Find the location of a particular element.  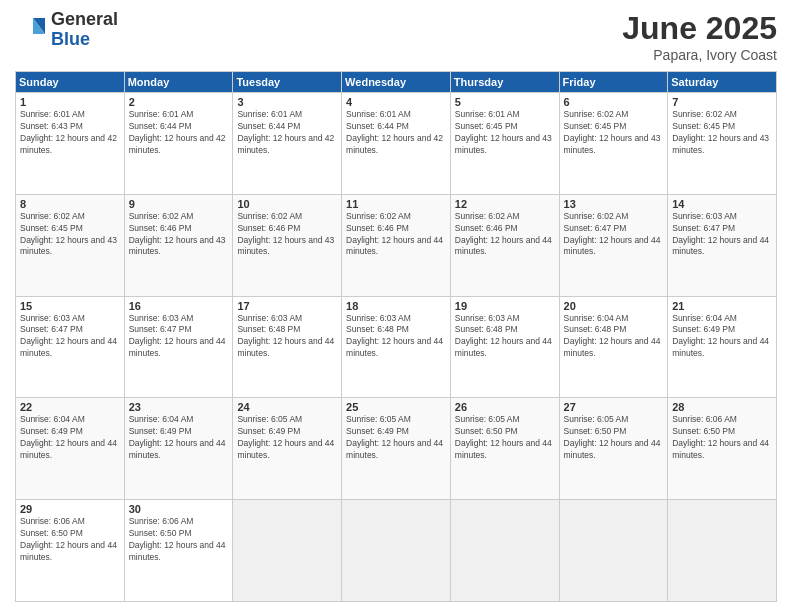

day-number: 23 is located at coordinates (179, 407).